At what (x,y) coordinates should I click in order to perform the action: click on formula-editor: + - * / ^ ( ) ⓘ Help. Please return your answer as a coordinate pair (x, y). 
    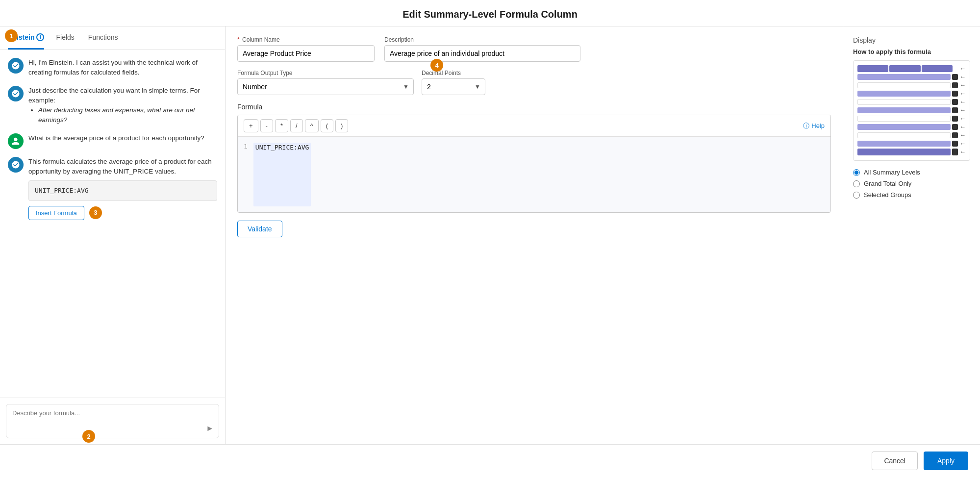
    Looking at the image, I should click on (534, 164).